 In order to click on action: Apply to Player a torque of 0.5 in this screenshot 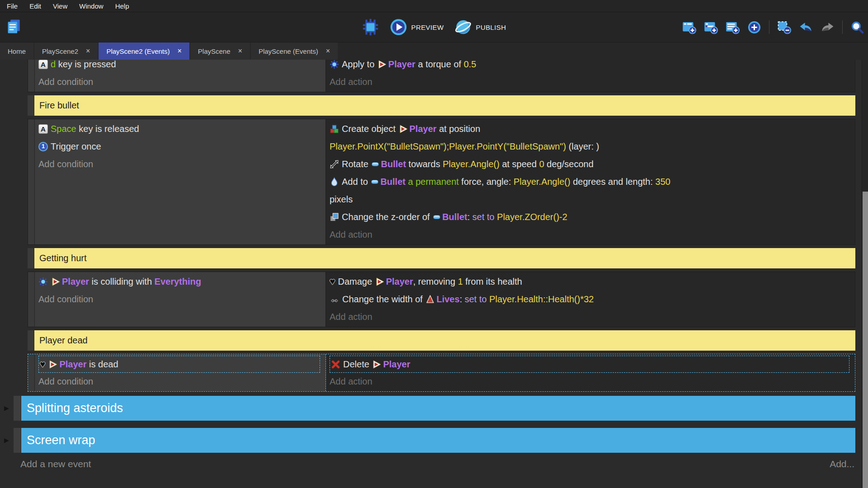, I will do `click(590, 66)`.